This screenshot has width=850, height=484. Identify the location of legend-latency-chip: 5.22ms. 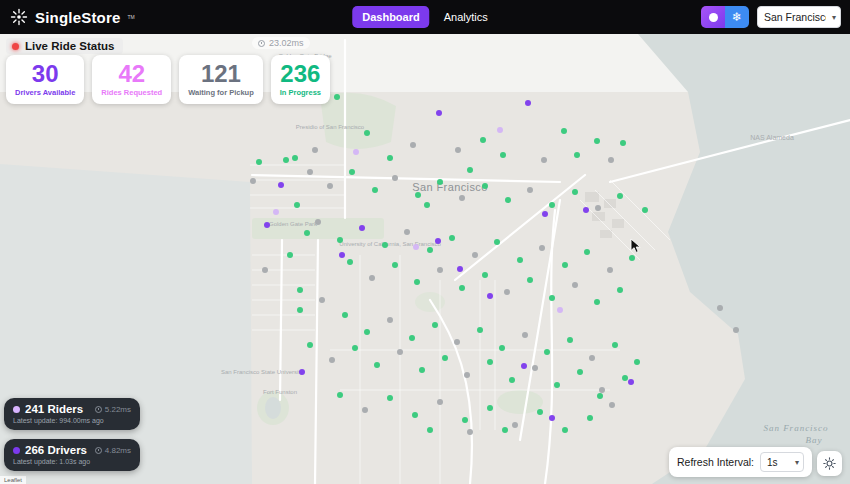
(113, 410).